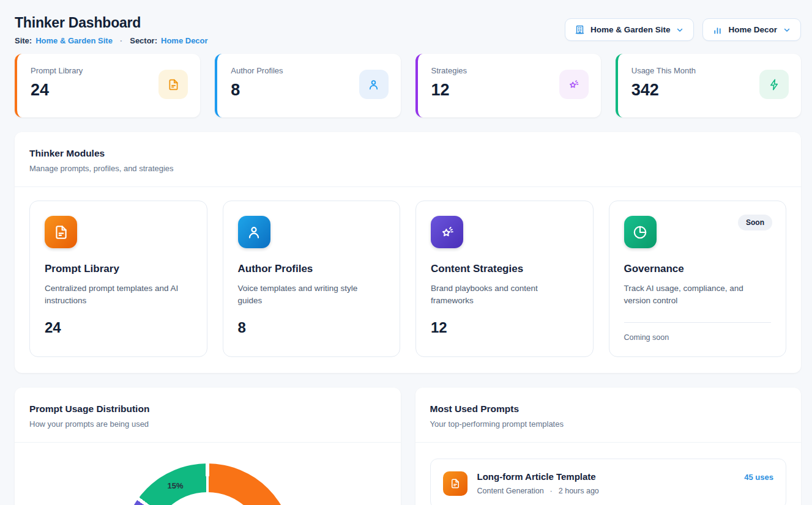  What do you see at coordinates (683, 29) in the screenshot?
I see `header-controls: Home & Garden Site Home Decor` at bounding box center [683, 29].